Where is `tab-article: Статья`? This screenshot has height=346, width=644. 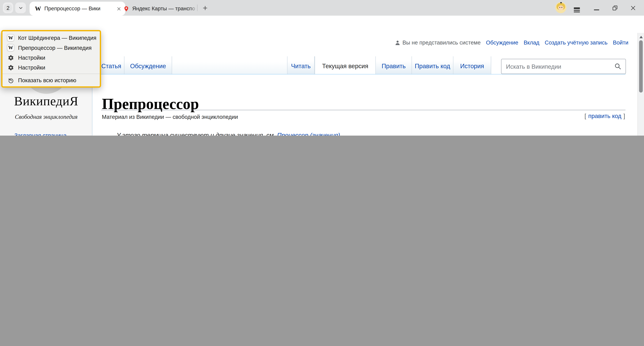
tab-article: Статья is located at coordinates (112, 65).